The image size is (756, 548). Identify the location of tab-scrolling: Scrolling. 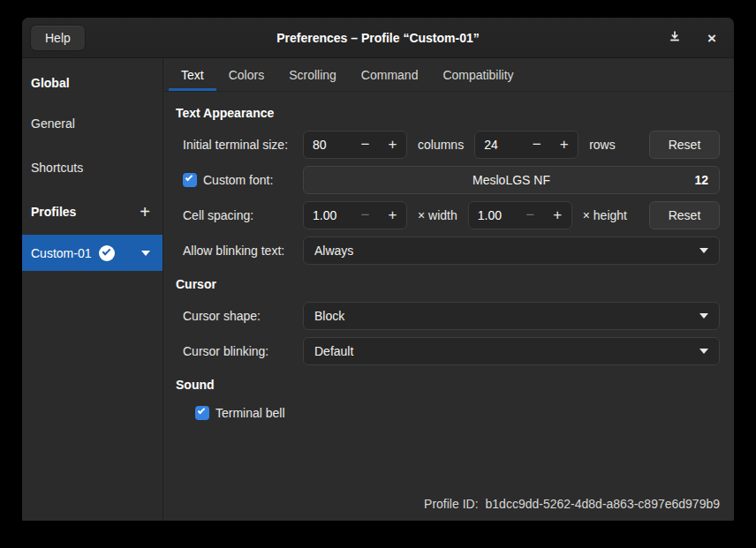
(313, 74).